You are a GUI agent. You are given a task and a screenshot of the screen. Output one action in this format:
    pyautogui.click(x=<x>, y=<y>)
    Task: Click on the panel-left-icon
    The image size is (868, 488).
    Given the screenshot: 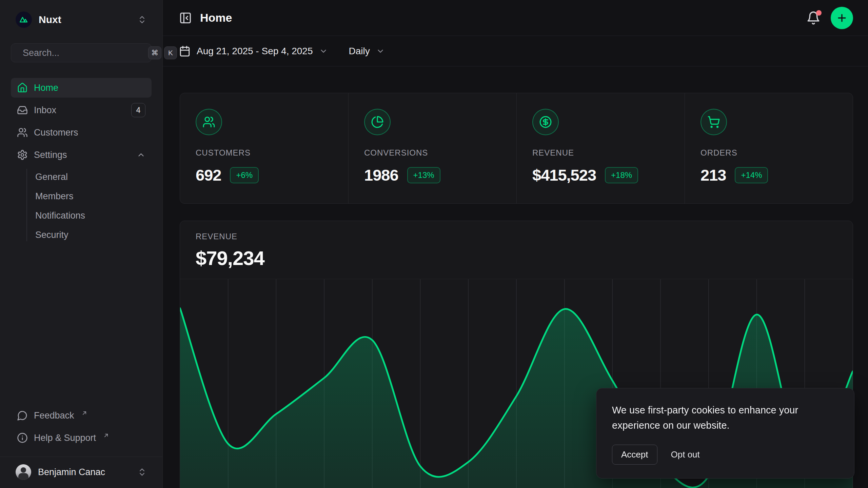 What is the action you would take?
    pyautogui.click(x=185, y=18)
    